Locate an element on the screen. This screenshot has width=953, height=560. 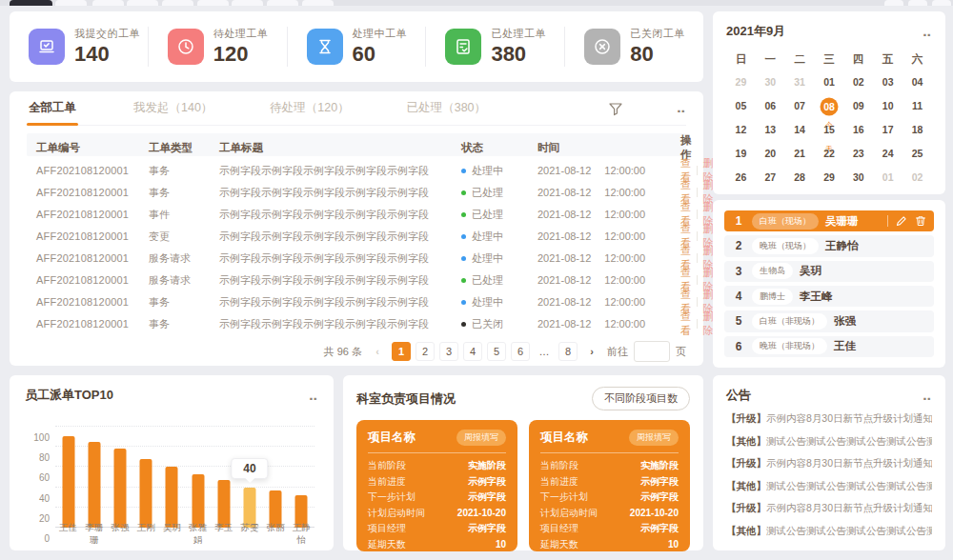
page-button-5: 5 is located at coordinates (497, 351).